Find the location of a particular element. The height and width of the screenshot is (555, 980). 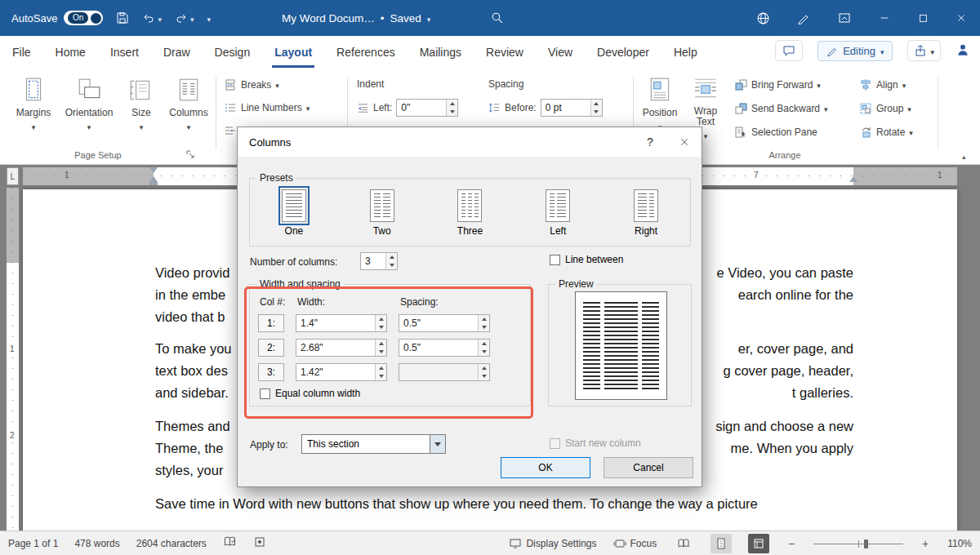

col-3-width-spinner: 1.42" is located at coordinates (341, 372).